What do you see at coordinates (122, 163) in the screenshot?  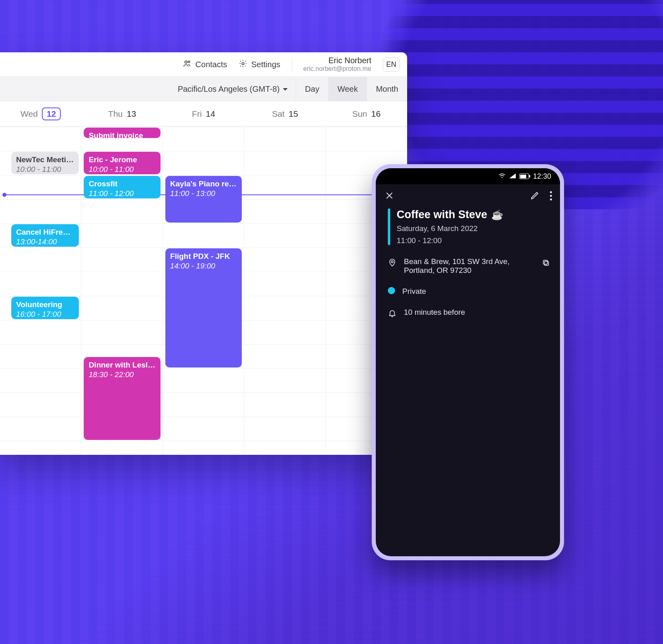 I see `calendar-event: Eric - Jerome10:00 - 11:00` at bounding box center [122, 163].